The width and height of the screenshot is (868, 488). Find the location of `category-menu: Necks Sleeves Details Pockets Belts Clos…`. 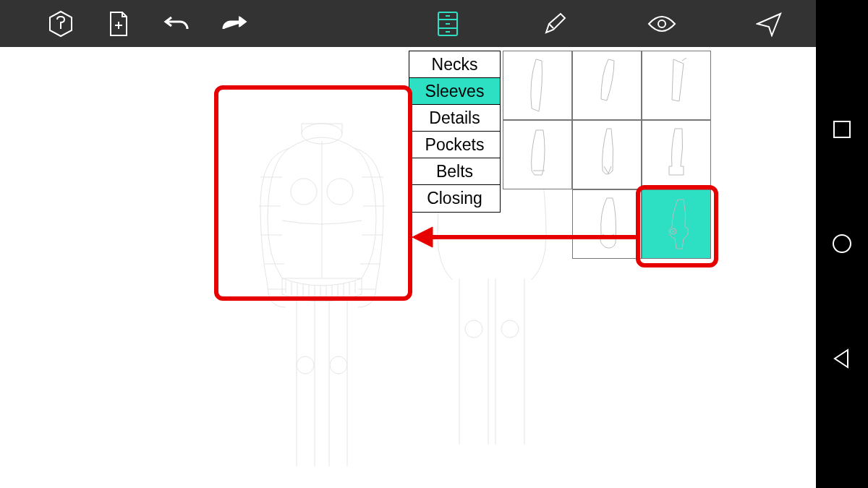

category-menu: Necks Sleeves Details Pockets Belts Clos… is located at coordinates (454, 132).